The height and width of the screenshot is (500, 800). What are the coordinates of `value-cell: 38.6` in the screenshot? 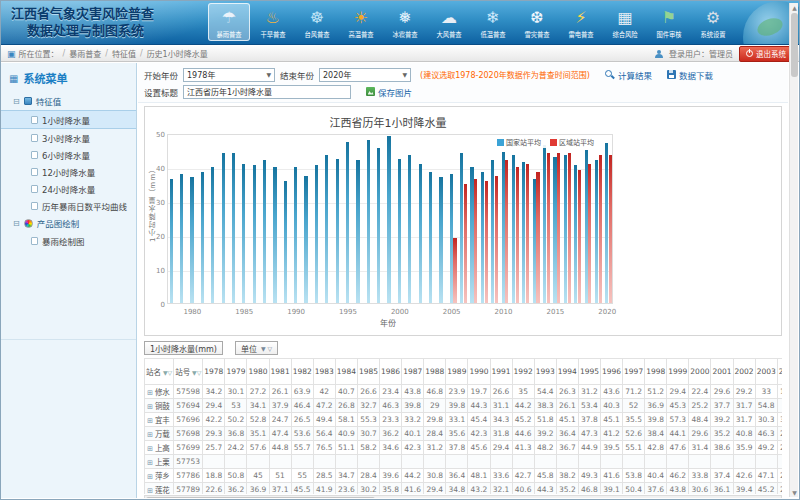 It's located at (722, 448).